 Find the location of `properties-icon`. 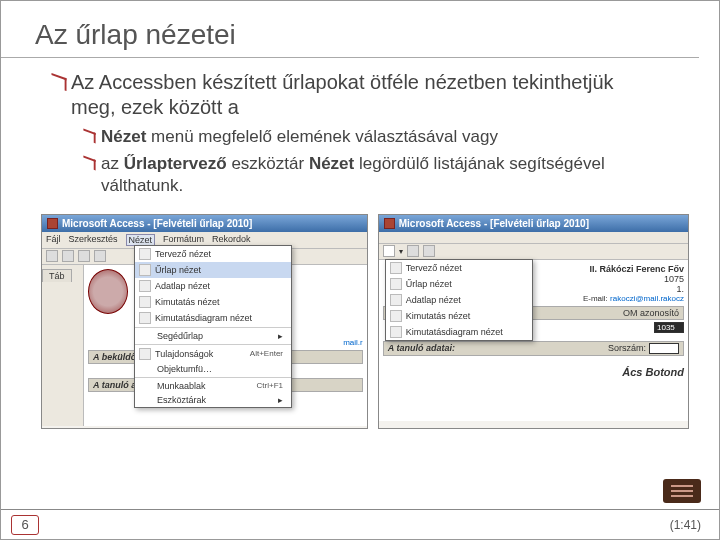

properties-icon is located at coordinates (145, 354).